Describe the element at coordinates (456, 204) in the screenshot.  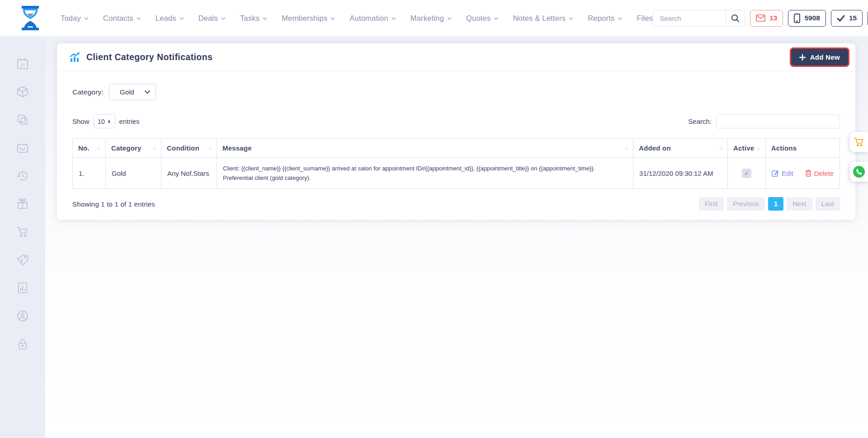
I see `table-footer: Showing 1 to 1 of 1 entries First Previo…` at that location.